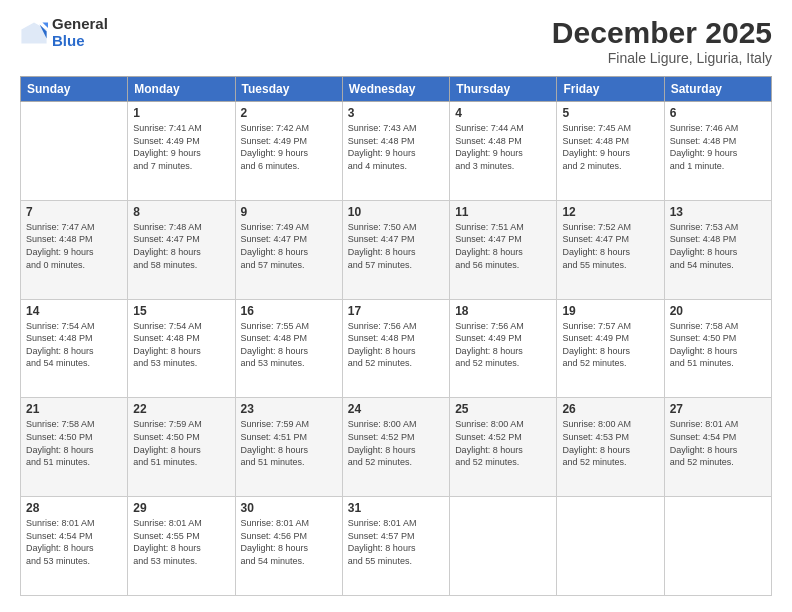  I want to click on day-info: Sunrise: 7:48 AM Sunset: 4:47 PM Dayligh…, so click(181, 246).